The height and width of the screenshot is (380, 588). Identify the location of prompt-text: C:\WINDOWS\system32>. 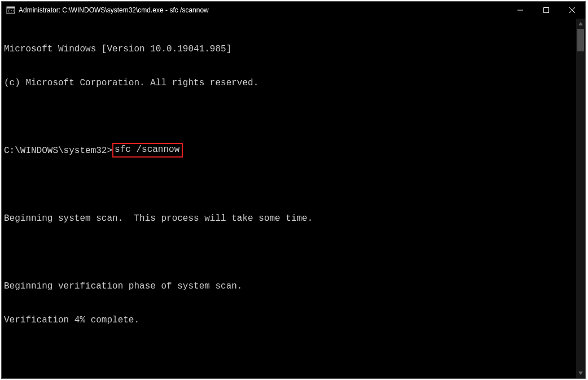
(58, 151).